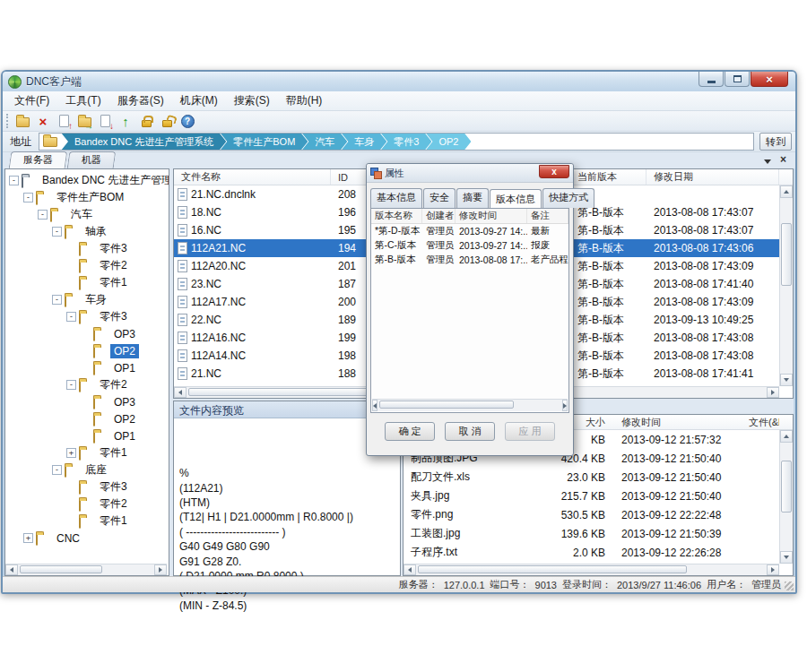 The width and height of the screenshot is (807, 672). Describe the element at coordinates (141, 100) in the screenshot. I see `menu-item: 服务器(S)` at that location.